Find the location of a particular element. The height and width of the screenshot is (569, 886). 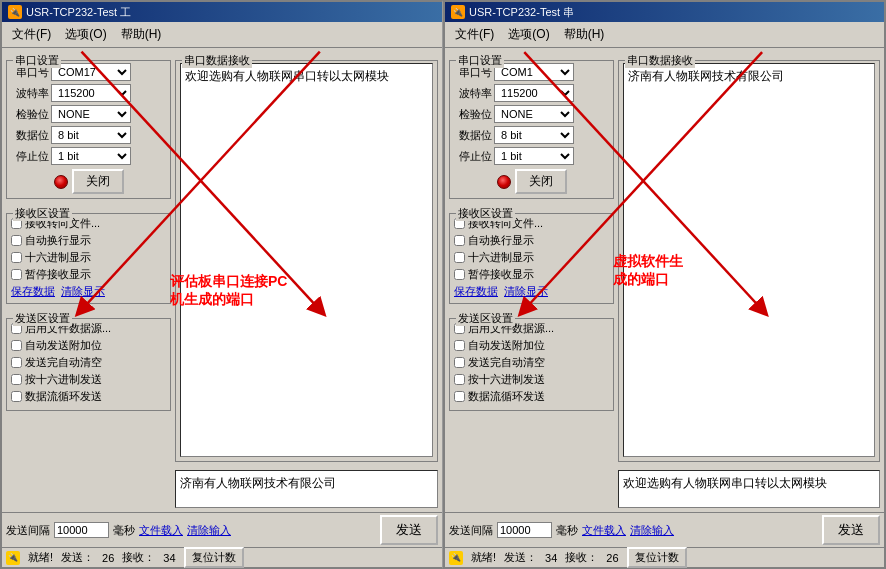

recv-data-title-2: 串口数据接收 is located at coordinates (660, 60).